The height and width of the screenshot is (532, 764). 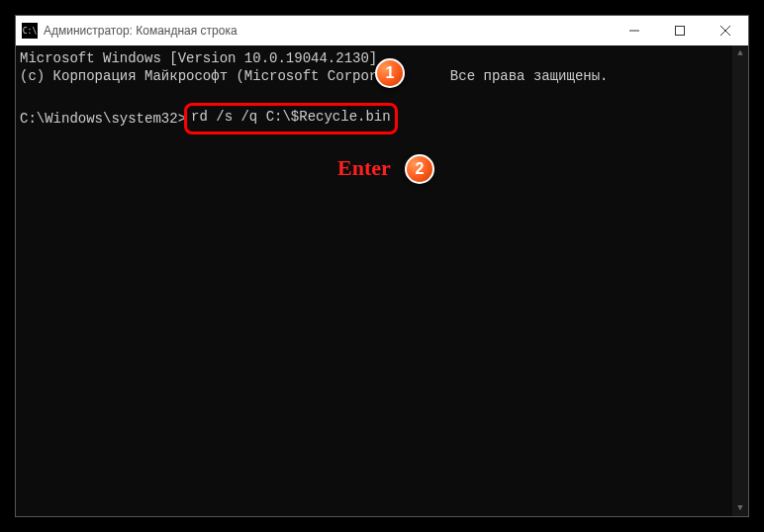 What do you see at coordinates (291, 119) in the screenshot?
I see `command-highlight: rd /s /q C:\$Recycle.bin` at bounding box center [291, 119].